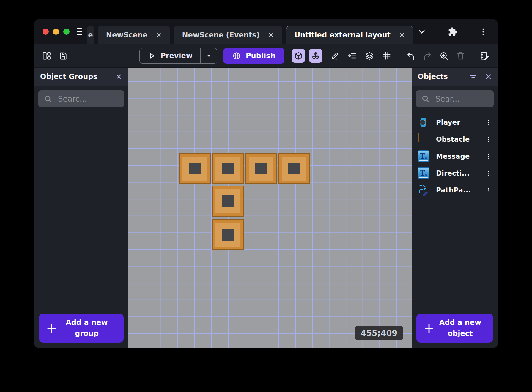  What do you see at coordinates (456, 190) in the screenshot?
I see `object-row-pathpaint: PathPa...` at bounding box center [456, 190].